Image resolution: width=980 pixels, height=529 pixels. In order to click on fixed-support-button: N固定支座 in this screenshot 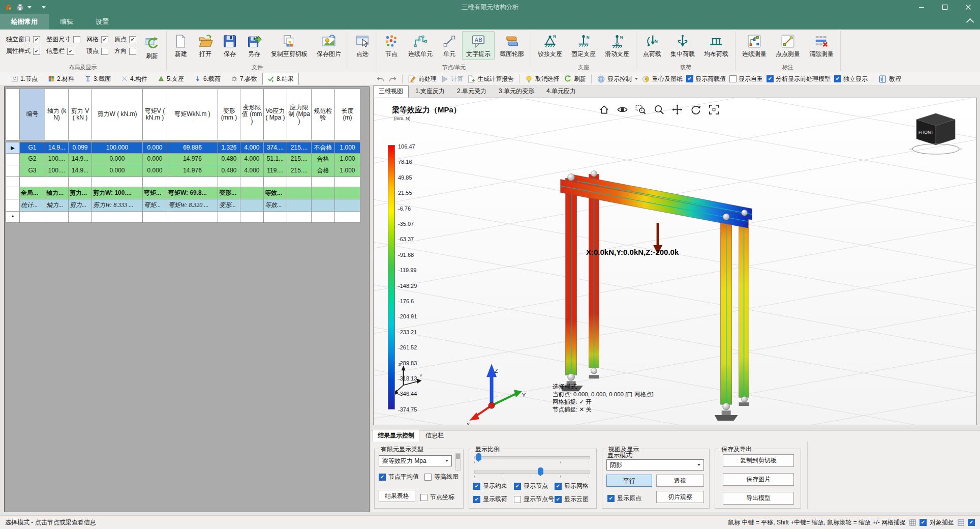, I will do `click(584, 46)`.